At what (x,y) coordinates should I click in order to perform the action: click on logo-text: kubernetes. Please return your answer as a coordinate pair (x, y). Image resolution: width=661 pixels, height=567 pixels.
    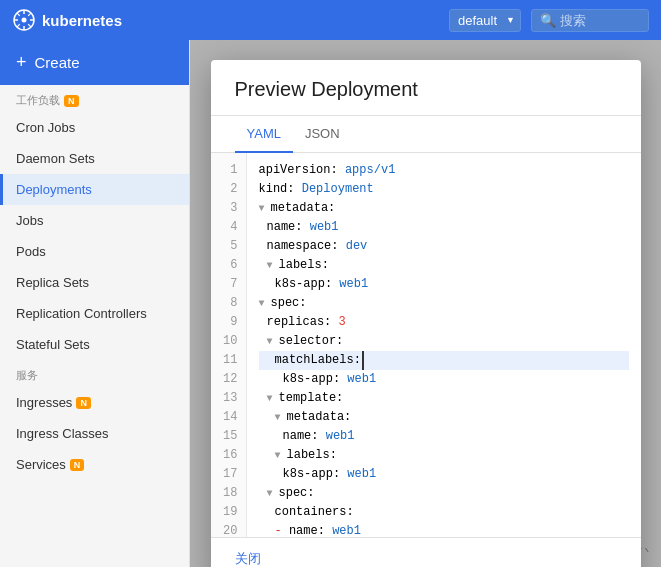
    Looking at the image, I should click on (82, 20).